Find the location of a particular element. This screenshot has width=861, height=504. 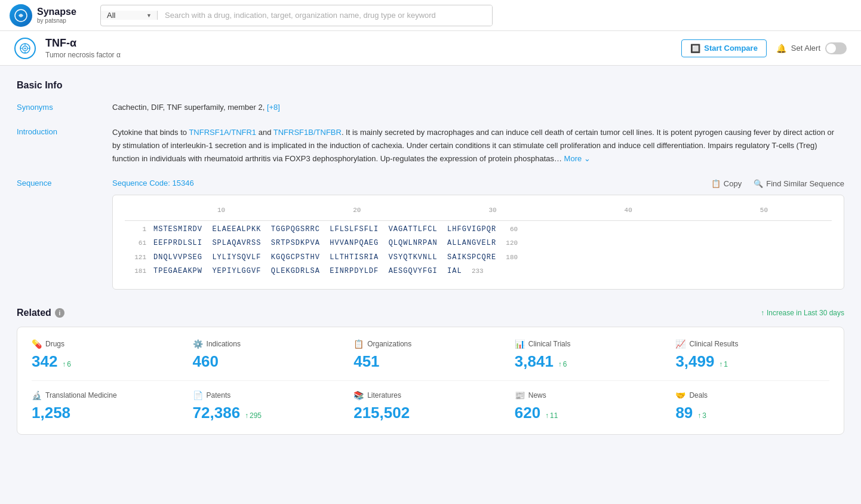

sequence-line-2: 61 EEFPRDLSLI SPLAQAVRSS SRTPSDKPVA HVVA… is located at coordinates (478, 244).